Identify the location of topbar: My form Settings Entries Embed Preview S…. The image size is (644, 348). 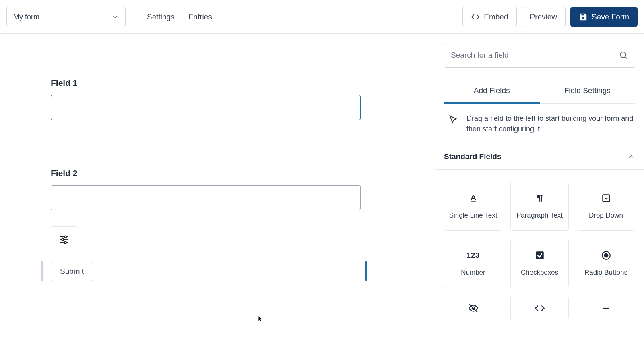
(322, 17).